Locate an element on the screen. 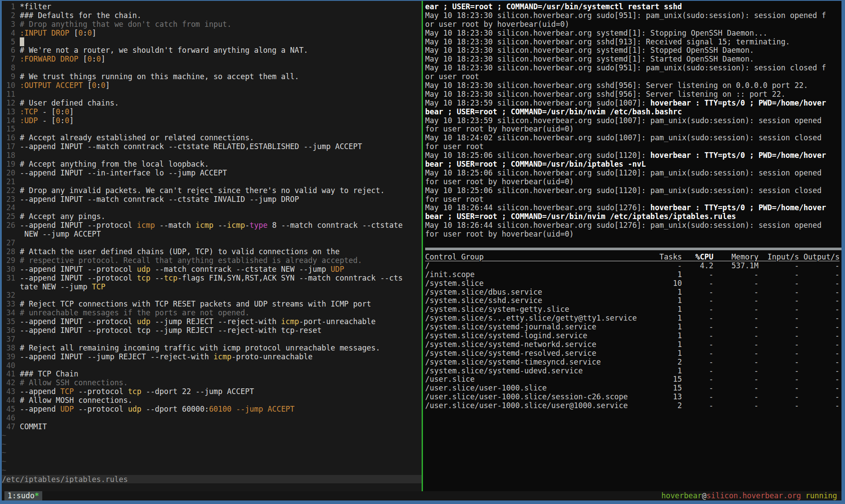 Image resolution: width=845 pixels, height=504 pixels. editor-line: 25 # Accept any pings. is located at coordinates (212, 217).